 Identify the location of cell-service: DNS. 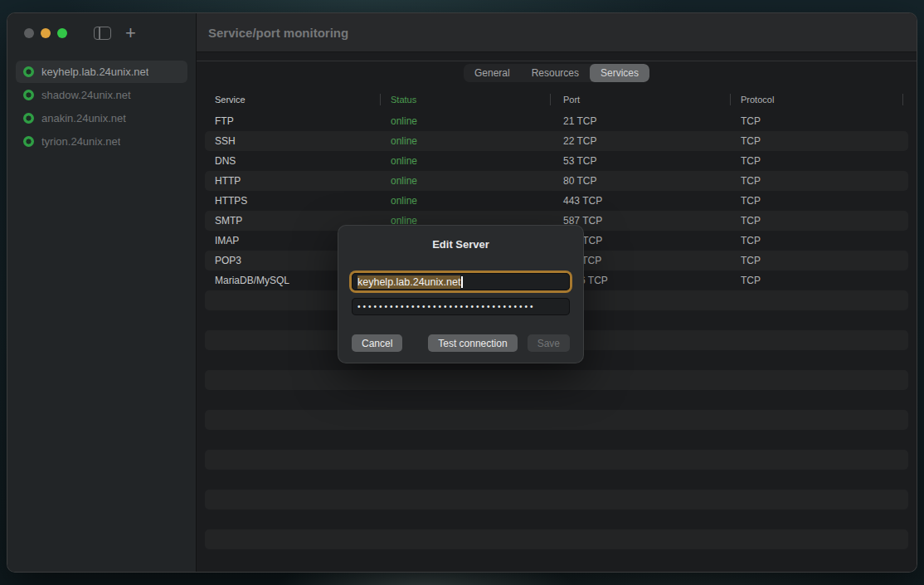
(293, 161).